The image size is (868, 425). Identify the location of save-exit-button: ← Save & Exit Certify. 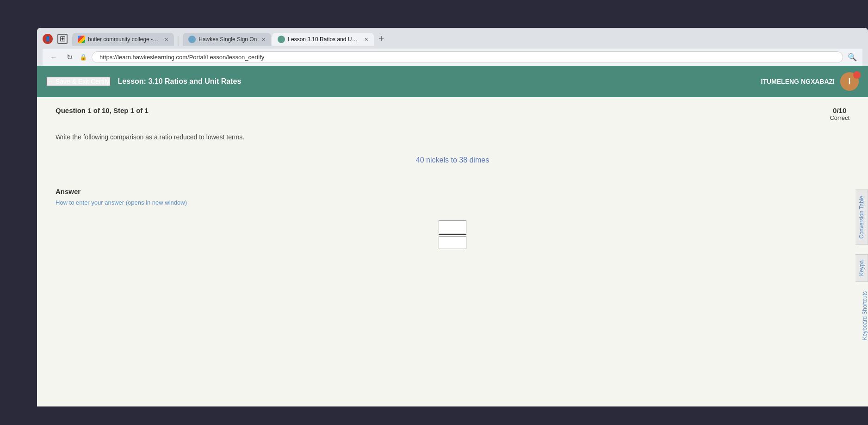
(79, 81).